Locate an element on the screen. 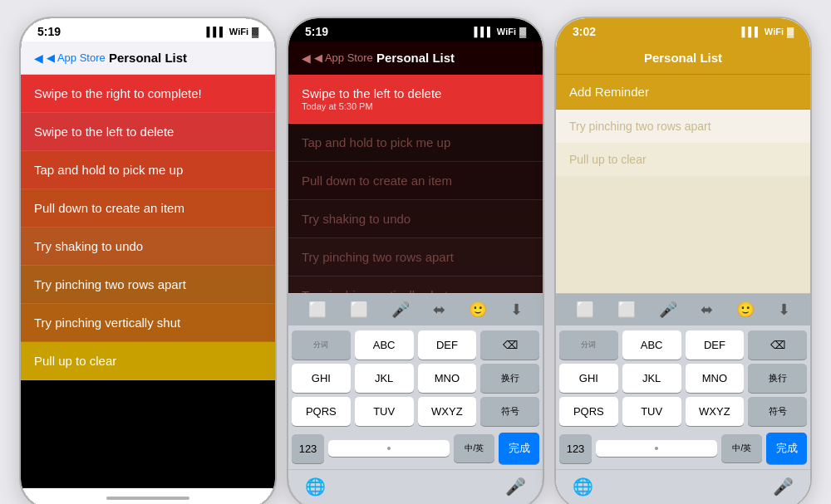  keyboard-toolbar-2: ⬜ ⬜ 🎤 ⬌ 🙂 ⬇ is located at coordinates (416, 309).